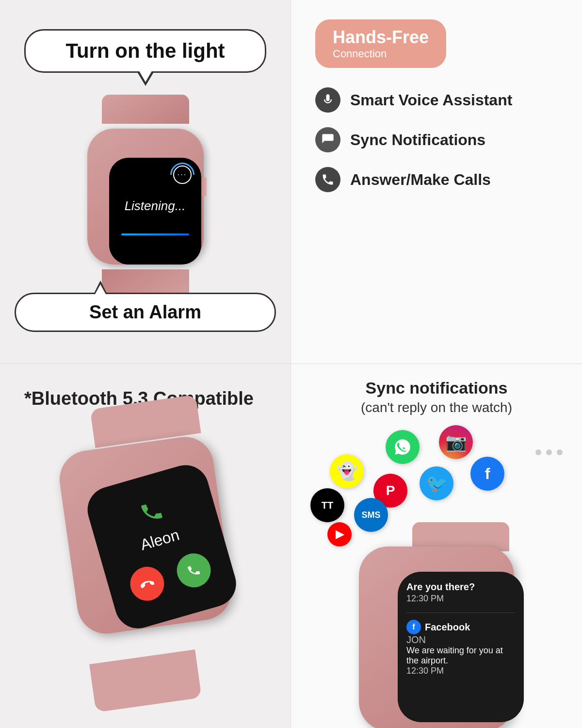 This screenshot has height=728, width=582. What do you see at coordinates (431, 100) in the screenshot?
I see `voice-assistant-label: Smart Voice Assistant` at bounding box center [431, 100].